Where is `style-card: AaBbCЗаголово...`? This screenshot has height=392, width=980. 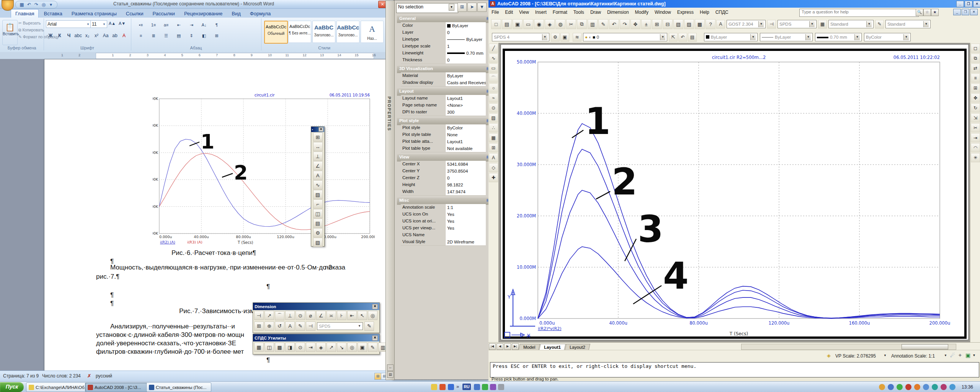
style-card: AaBbCЗаголово... is located at coordinates (324, 32).